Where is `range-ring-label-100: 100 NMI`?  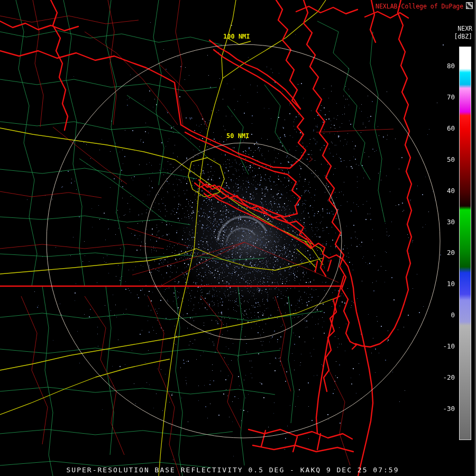
range-ring-label-100: 100 NMI is located at coordinates (237, 36).